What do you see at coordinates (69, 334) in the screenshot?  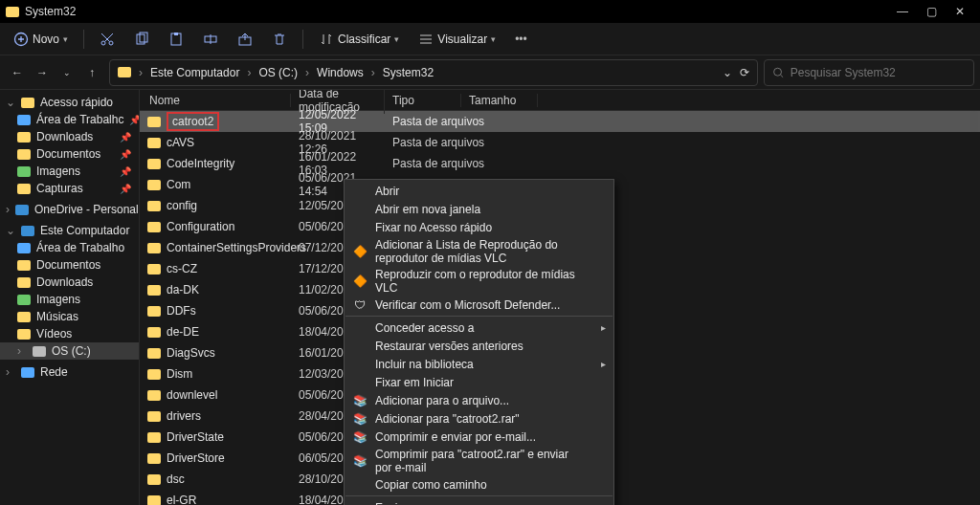 I see `sidebar-item: Vídeos` at bounding box center [69, 334].